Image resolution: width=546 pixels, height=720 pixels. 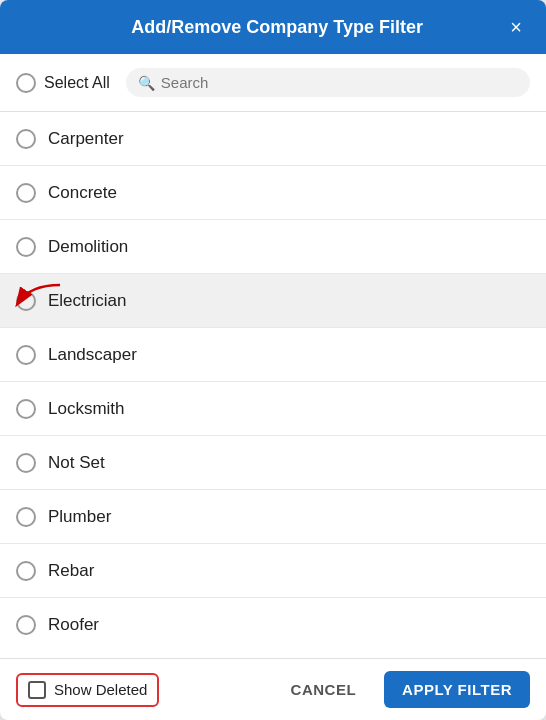 What do you see at coordinates (71, 571) in the screenshot?
I see `list-item-label: Rebar` at bounding box center [71, 571].